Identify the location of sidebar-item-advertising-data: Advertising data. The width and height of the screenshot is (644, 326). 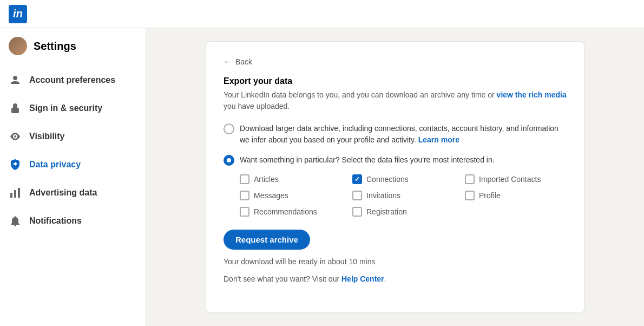
(73, 193).